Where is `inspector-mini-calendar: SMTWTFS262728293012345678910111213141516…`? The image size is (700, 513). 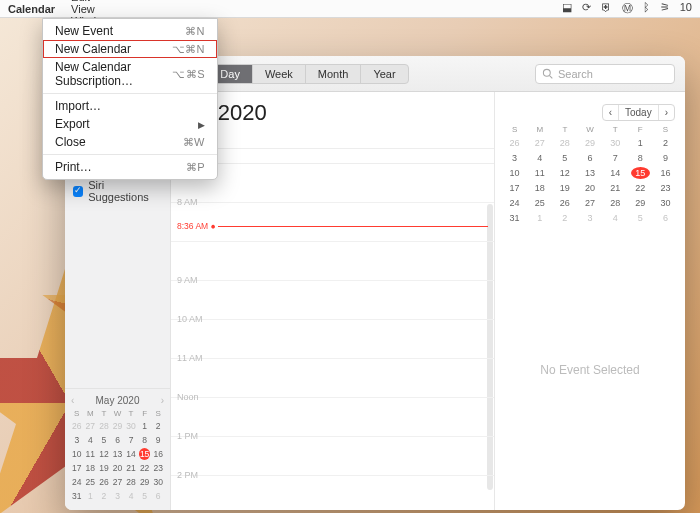 inspector-mini-calendar: SMTWTFS262728293012345678910111213141516… is located at coordinates (590, 174).